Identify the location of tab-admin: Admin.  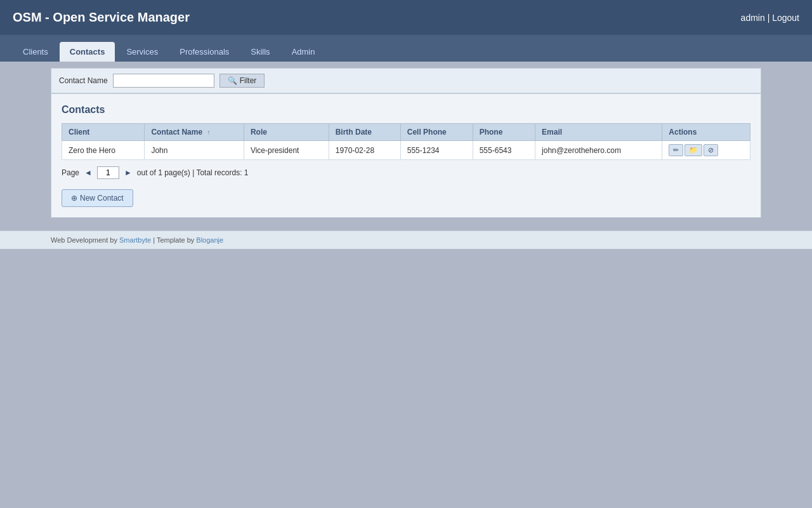
(303, 52).